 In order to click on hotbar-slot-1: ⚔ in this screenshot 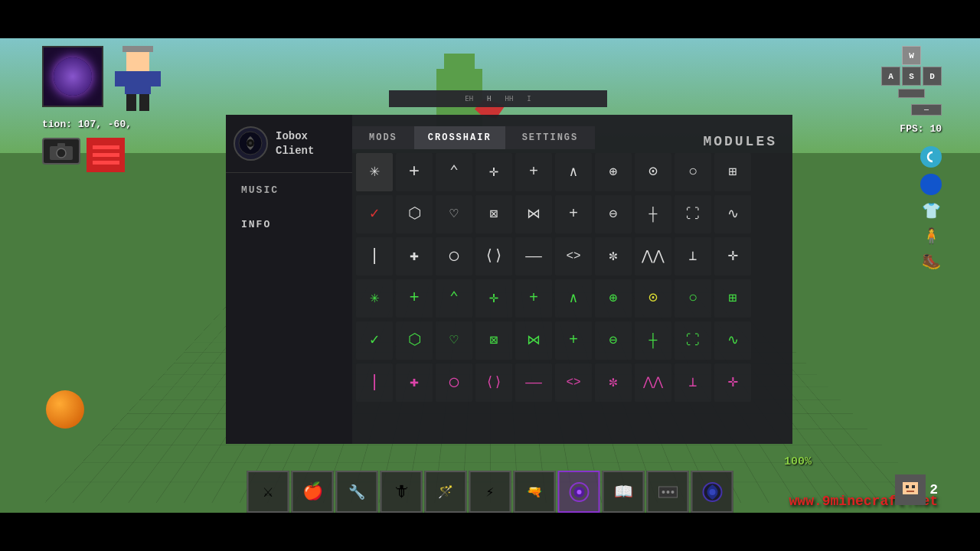, I will do `click(268, 491)`.